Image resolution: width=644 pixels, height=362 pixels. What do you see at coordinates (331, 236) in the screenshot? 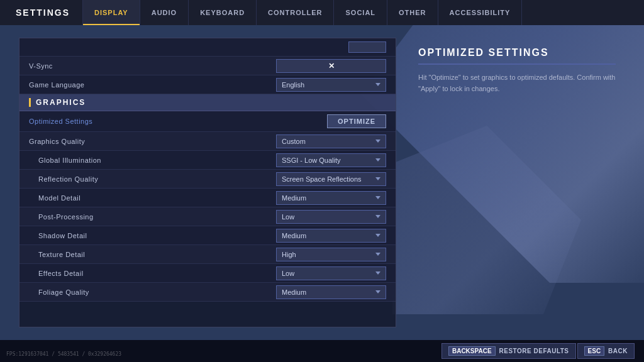
I see `shadow-detail-dropdown: Medium` at bounding box center [331, 236].